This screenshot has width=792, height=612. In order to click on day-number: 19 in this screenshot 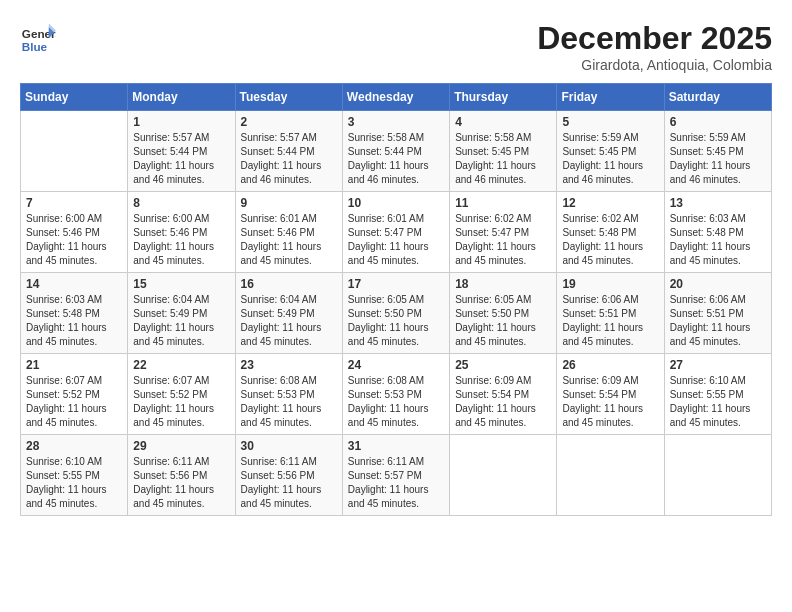, I will do `click(610, 284)`.